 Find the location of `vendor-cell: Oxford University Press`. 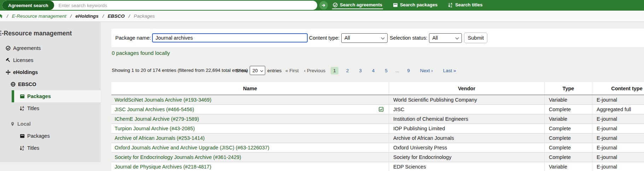

vendor-cell: Oxford University Press is located at coordinates (467, 148).